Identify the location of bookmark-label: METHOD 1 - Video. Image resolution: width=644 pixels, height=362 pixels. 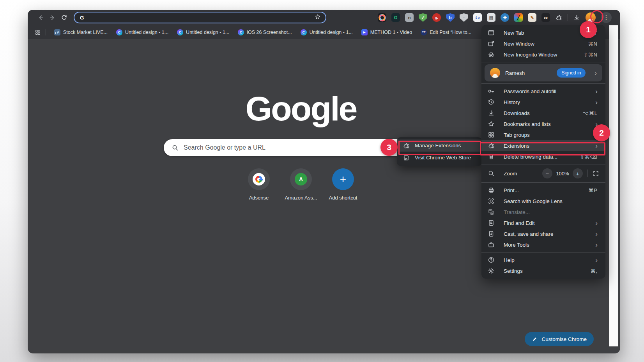
(391, 32).